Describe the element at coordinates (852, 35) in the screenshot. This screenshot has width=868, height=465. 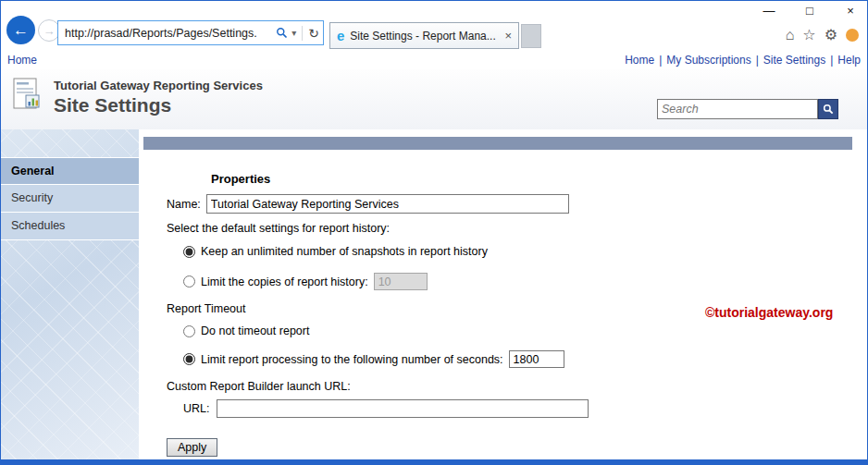
I see `feedback-smiley-icon` at that location.